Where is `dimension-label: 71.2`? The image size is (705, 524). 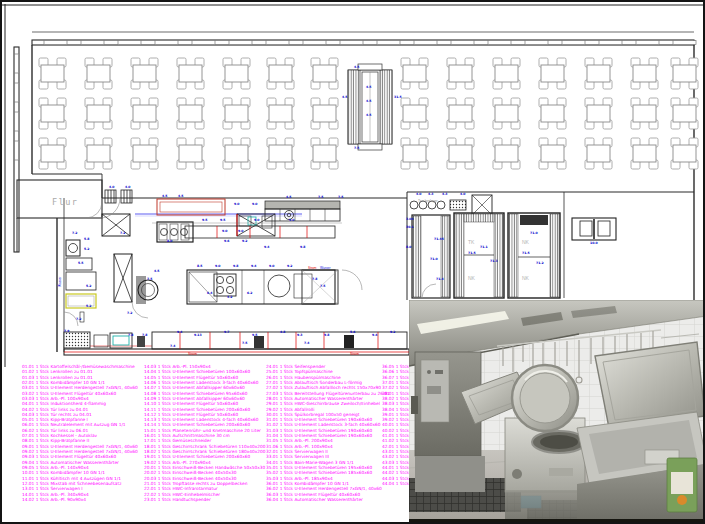
dimension-label: 71.2 is located at coordinates (540, 263).